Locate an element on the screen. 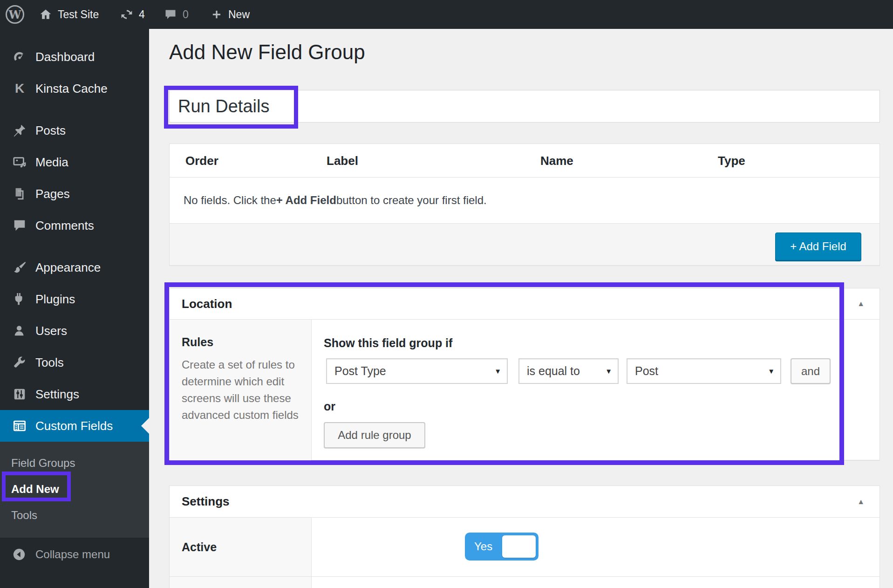 This screenshot has height=588, width=893. toggle-knob is located at coordinates (519, 547).